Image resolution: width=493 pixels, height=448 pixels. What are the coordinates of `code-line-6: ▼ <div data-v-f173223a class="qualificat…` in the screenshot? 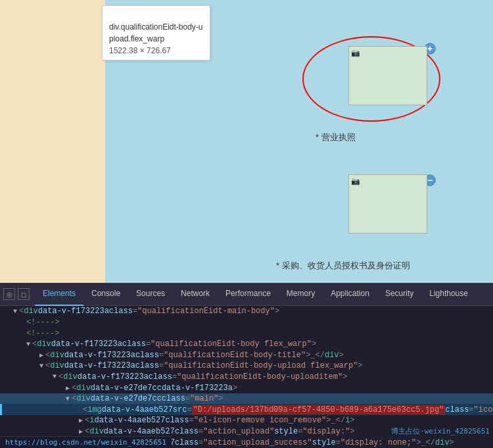 It's located at (246, 366).